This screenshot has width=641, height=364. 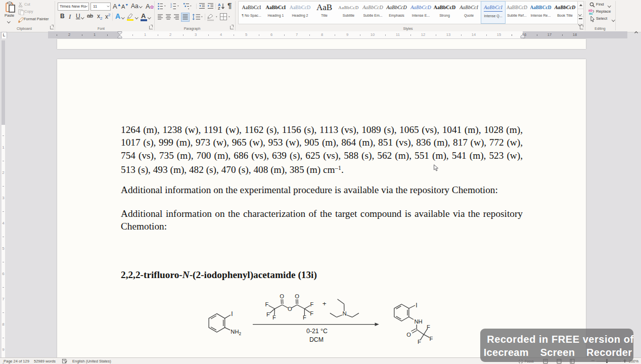 What do you see at coordinates (236, 333) in the screenshot?
I see `svg-text: NH2` at bounding box center [236, 333].